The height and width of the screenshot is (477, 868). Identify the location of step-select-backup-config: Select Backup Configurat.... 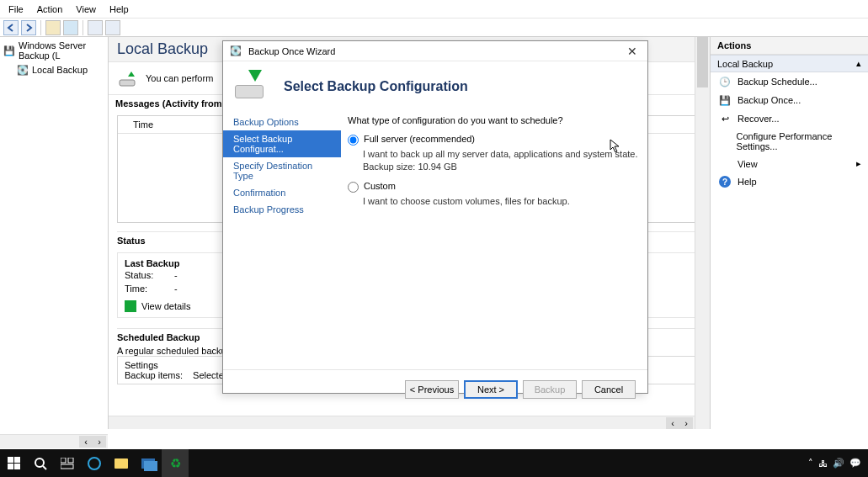
(282, 144).